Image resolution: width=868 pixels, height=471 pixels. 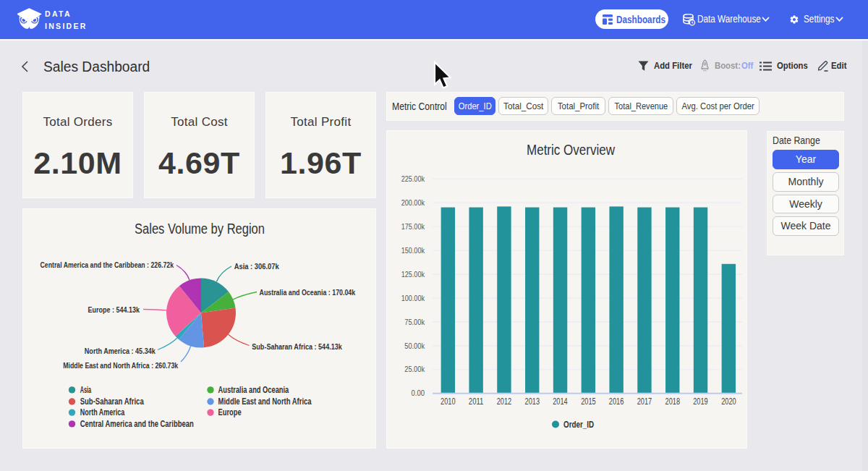 What do you see at coordinates (616, 402) in the screenshot?
I see `svg-text: 2016` at bounding box center [616, 402].